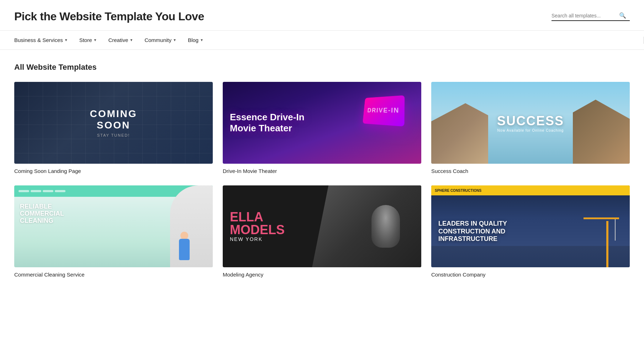 This screenshot has height=363, width=644. What do you see at coordinates (42, 214) in the screenshot?
I see `cleaning-preview-text: RELIABLECOMMERCIALCLEANING` at bounding box center [42, 214].